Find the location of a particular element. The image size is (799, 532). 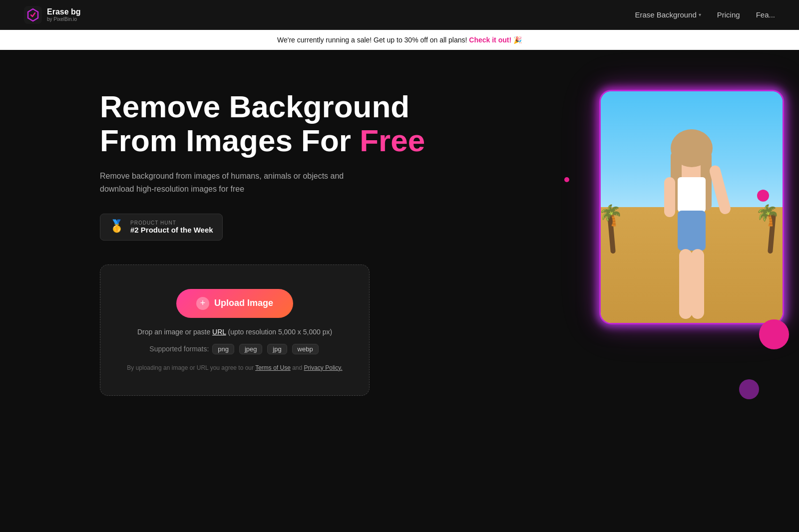

hero-subtitle: Remove background from images of humans,… is located at coordinates (230, 183).